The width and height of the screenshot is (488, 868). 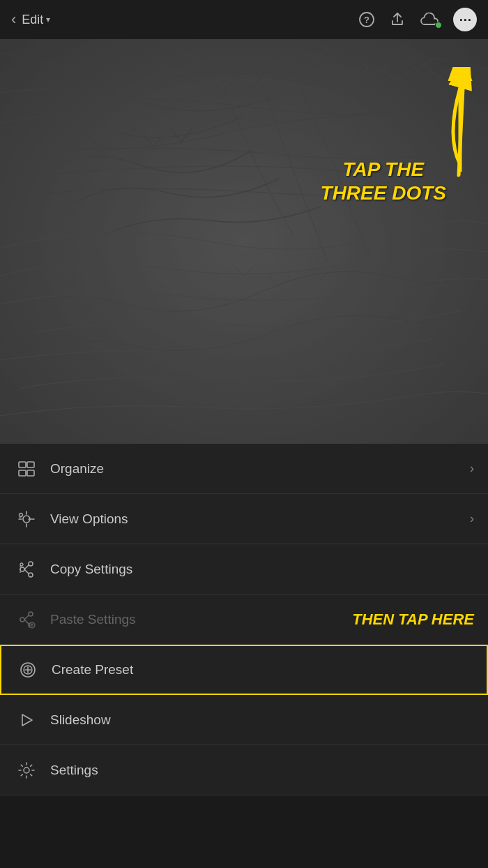 What do you see at coordinates (244, 519) in the screenshot?
I see `menu-item-view-options: View Options ›` at bounding box center [244, 519].